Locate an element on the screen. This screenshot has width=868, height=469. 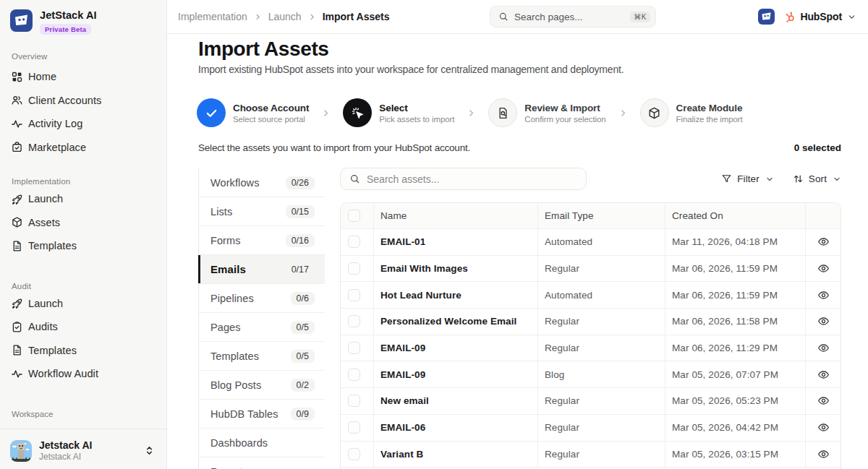
breadcrumb-launch: Launch is located at coordinates (285, 17).